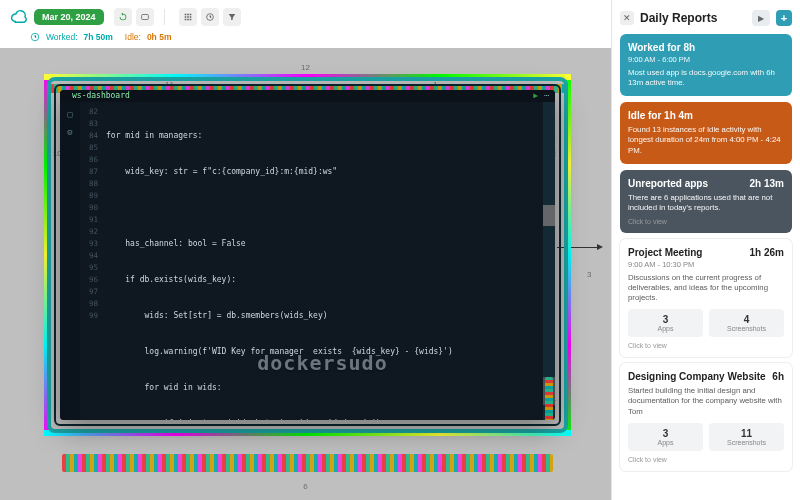 Image resolution: width=800 pixels, height=500 pixels. What do you see at coordinates (89, 196) in the screenshot?
I see `line-number: 89` at bounding box center [89, 196].